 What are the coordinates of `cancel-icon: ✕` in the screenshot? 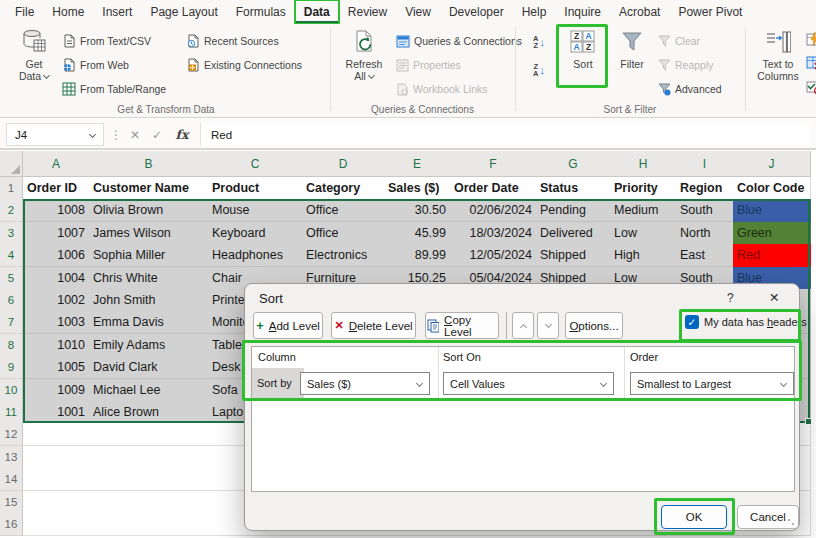 It's located at (135, 134).